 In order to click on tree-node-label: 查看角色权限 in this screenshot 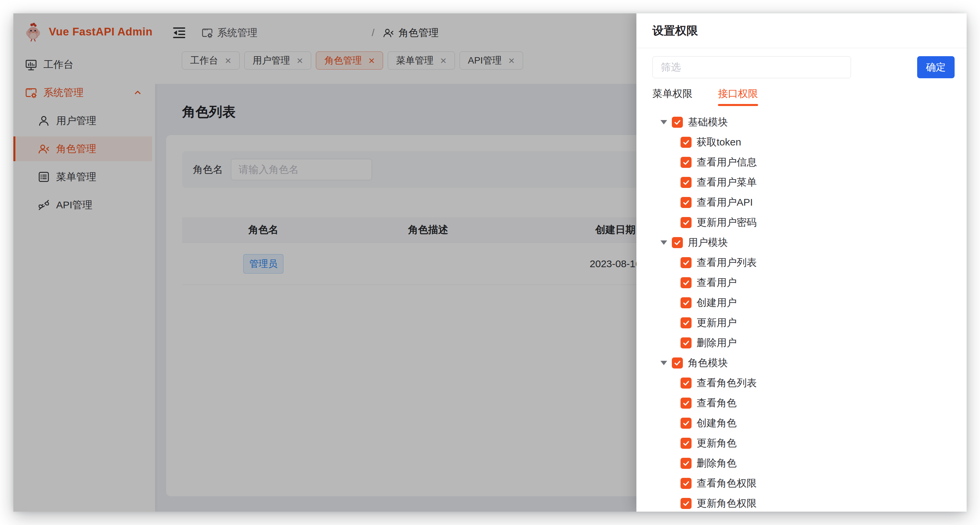, I will do `click(727, 484)`.